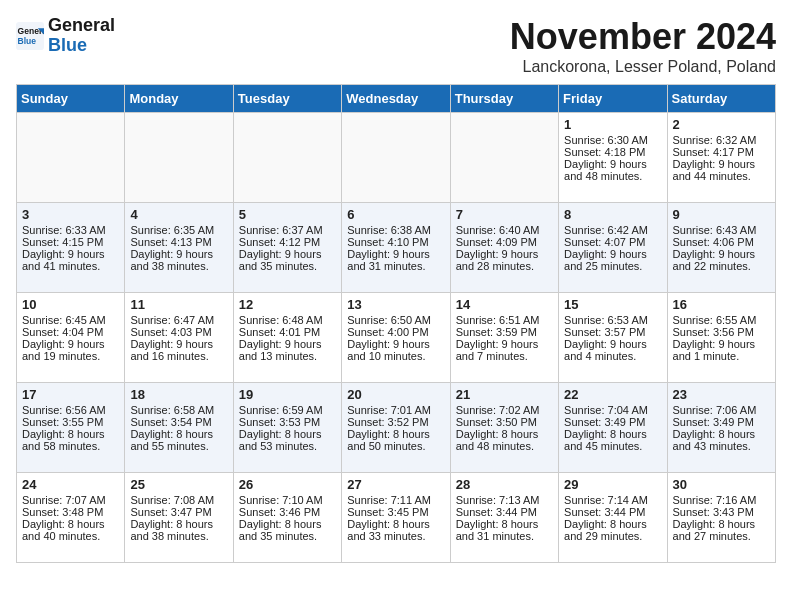 The height and width of the screenshot is (612, 792). What do you see at coordinates (722, 530) in the screenshot?
I see `day-info: Daylight: 8 hours and 27 minutes.` at bounding box center [722, 530].